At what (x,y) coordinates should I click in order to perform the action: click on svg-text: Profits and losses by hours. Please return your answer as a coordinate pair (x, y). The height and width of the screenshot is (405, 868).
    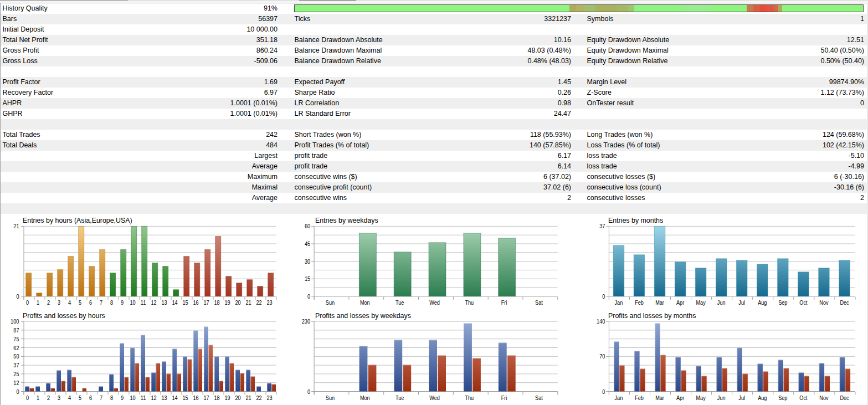
    Looking at the image, I should click on (64, 316).